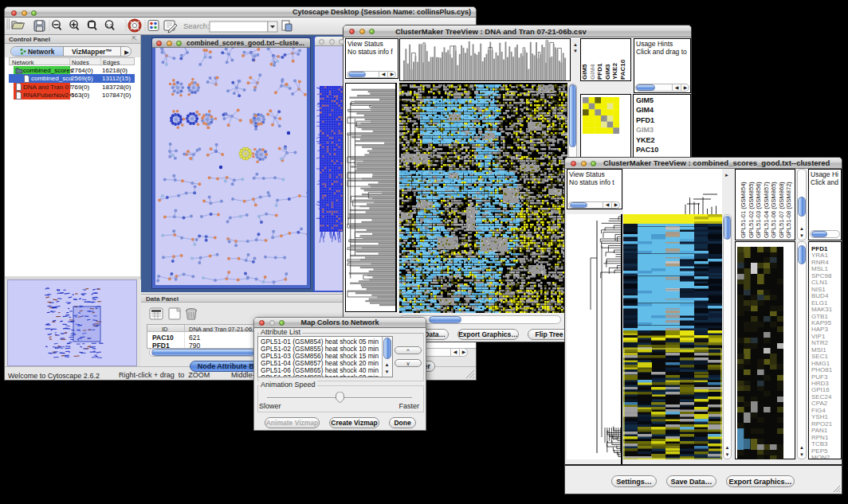 This screenshot has height=504, width=848. I want to click on svg-text: PFD1, so click(599, 72).